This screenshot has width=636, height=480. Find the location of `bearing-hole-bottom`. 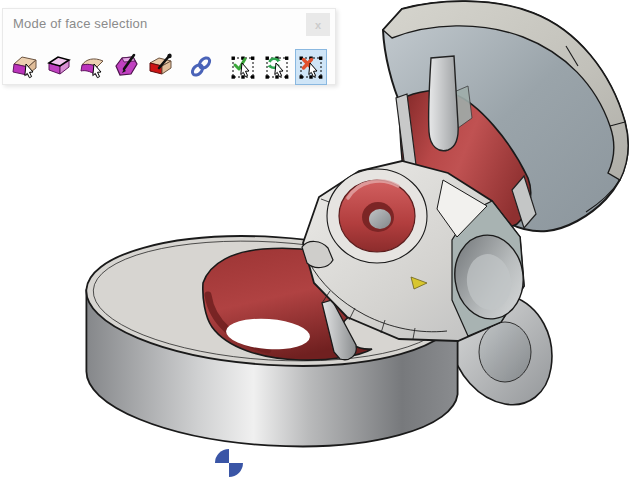

bearing-hole-bottom is located at coordinates (380, 219).